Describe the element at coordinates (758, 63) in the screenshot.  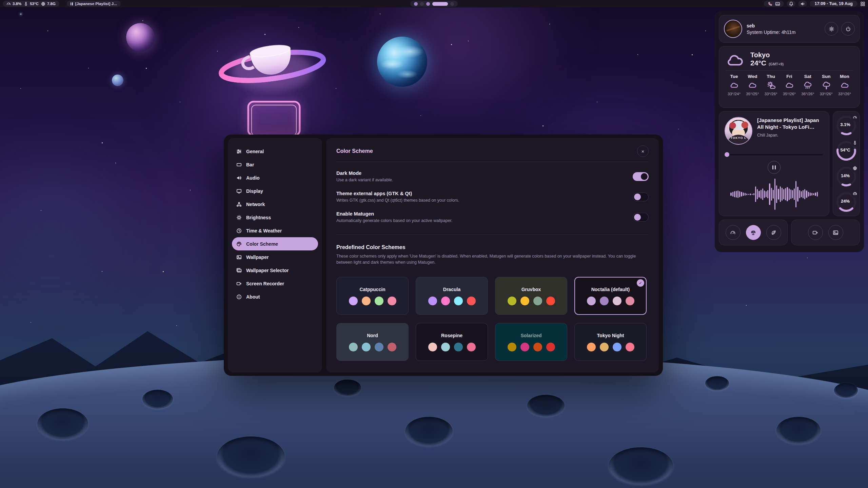
I see `weather-temp: 24°C` at that location.